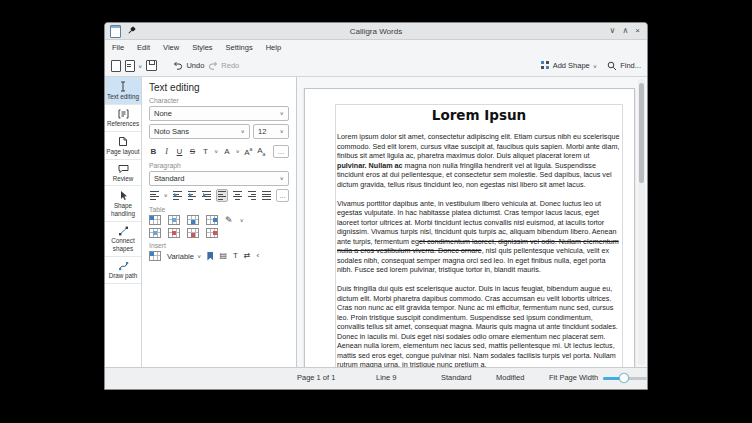 Image resolution: width=752 pixels, height=423 pixels. What do you see at coordinates (210, 256) in the screenshot?
I see `bookmark-icon` at bounding box center [210, 256].